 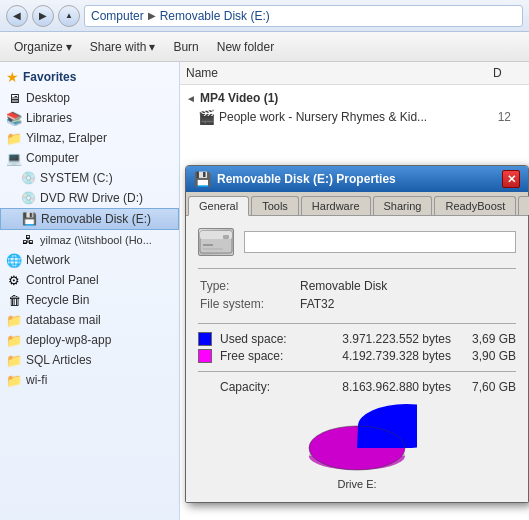 What do you see at coordinates (357, 339) in the screenshot?
I see `used-space-row: Used space: 3.971.223.552 bytes 3,69 GB` at bounding box center [357, 339].